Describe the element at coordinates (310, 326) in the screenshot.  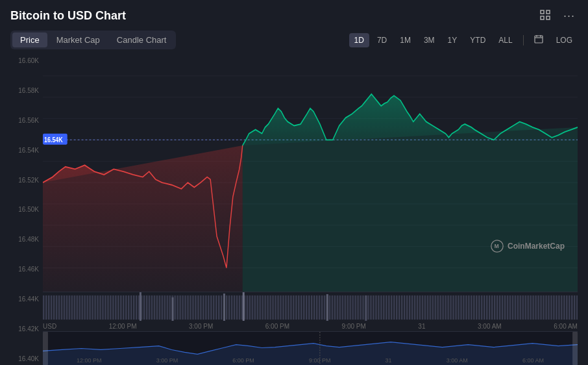
I see `x-axis: USD 12:00 PM 3:00 PM 6:00 PM 9:00 PM 31 …` at that location.